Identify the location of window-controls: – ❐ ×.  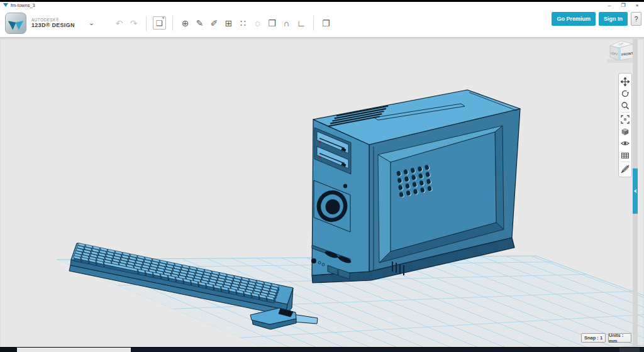
(623, 5).